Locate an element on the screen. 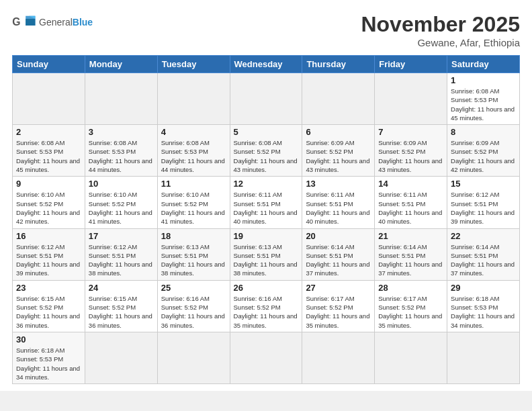  calendar-cell: 9Sunrise: 6:10 AM Sunset: 5:52 PM Daylig… is located at coordinates (49, 203).